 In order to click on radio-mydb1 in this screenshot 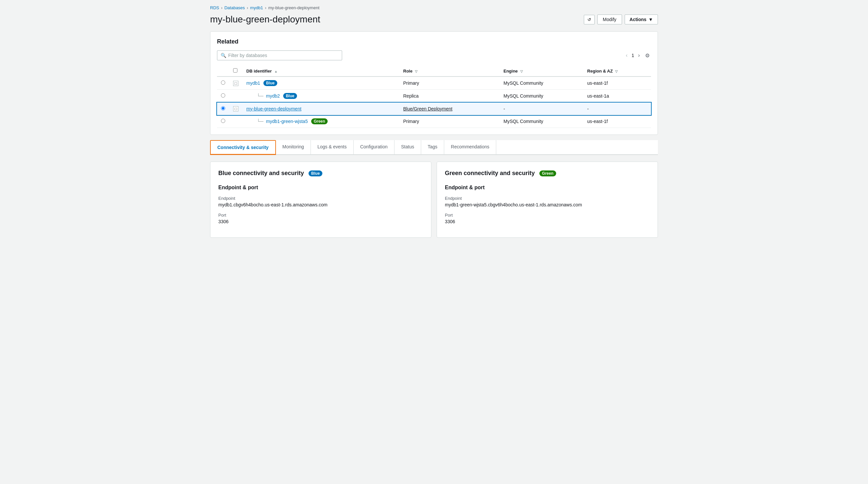, I will do `click(223, 83)`.